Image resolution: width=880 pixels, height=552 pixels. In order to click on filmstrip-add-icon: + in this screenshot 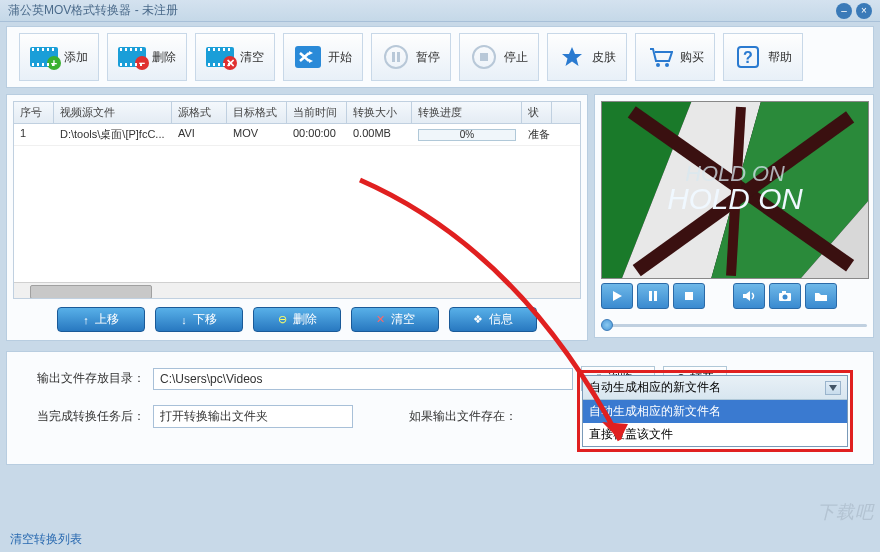, I will do `click(44, 57)`.